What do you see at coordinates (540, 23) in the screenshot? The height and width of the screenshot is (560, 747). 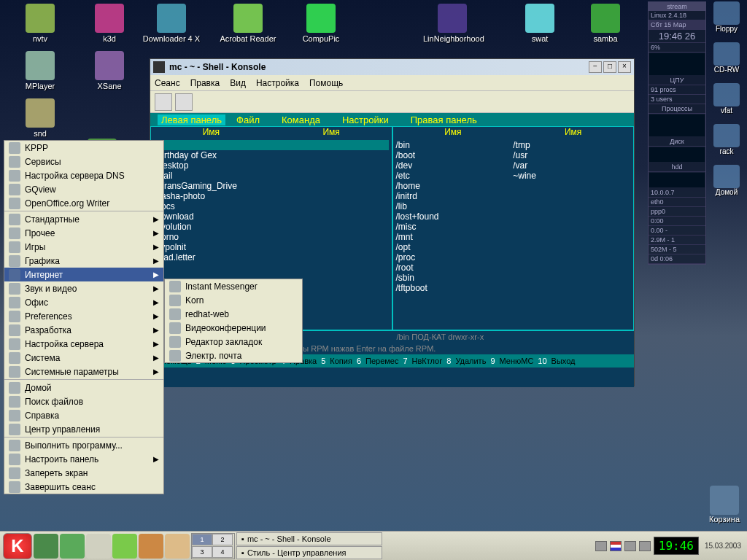 I see `desktop-icon-swat: swat` at bounding box center [540, 23].